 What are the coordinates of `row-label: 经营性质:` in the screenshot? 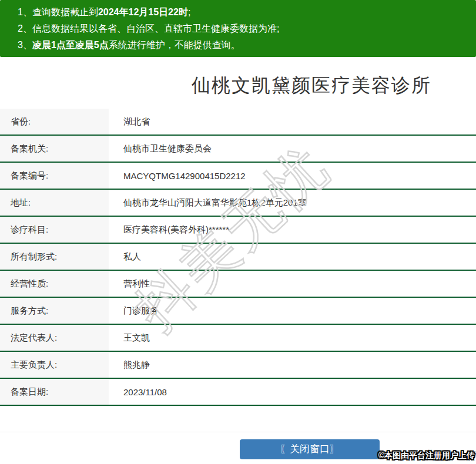 It's located at (54, 284).